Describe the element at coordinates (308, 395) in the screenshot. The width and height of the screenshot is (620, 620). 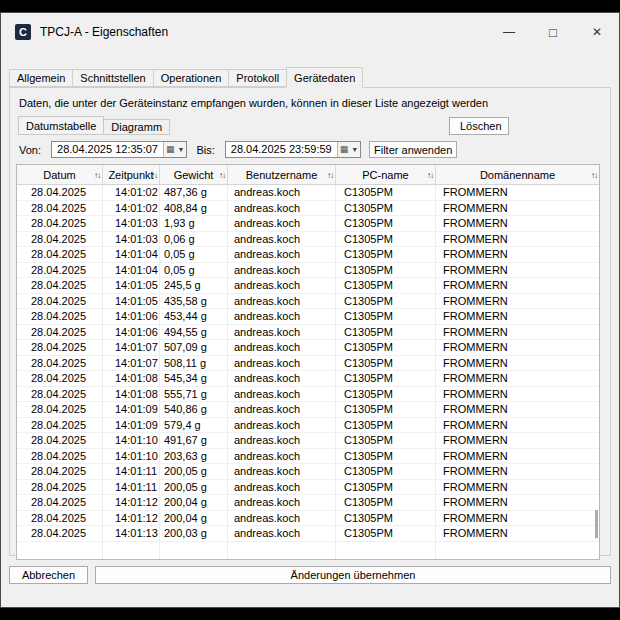
I see `table-row: 28.04.202514:01:08555,71 gandreas.kochC1…` at that location.